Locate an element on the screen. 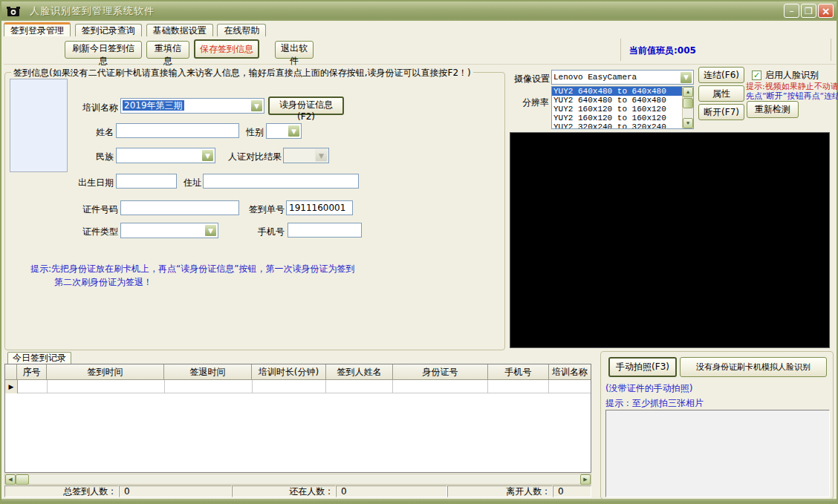  app-camera-icon is located at coordinates (13, 12).